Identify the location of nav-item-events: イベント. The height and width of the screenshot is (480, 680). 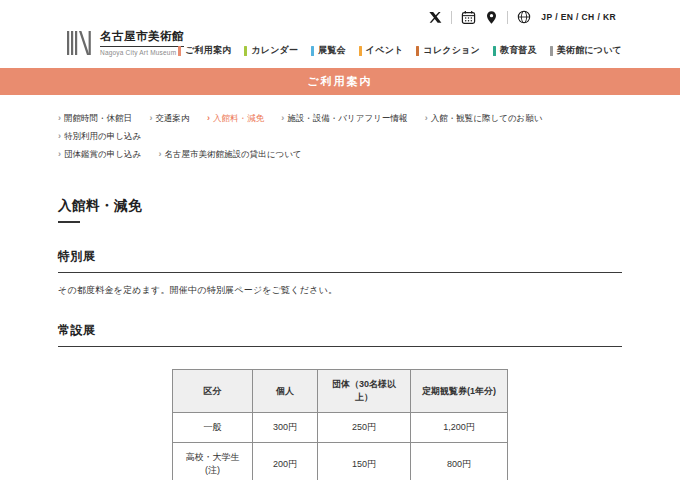
(382, 50).